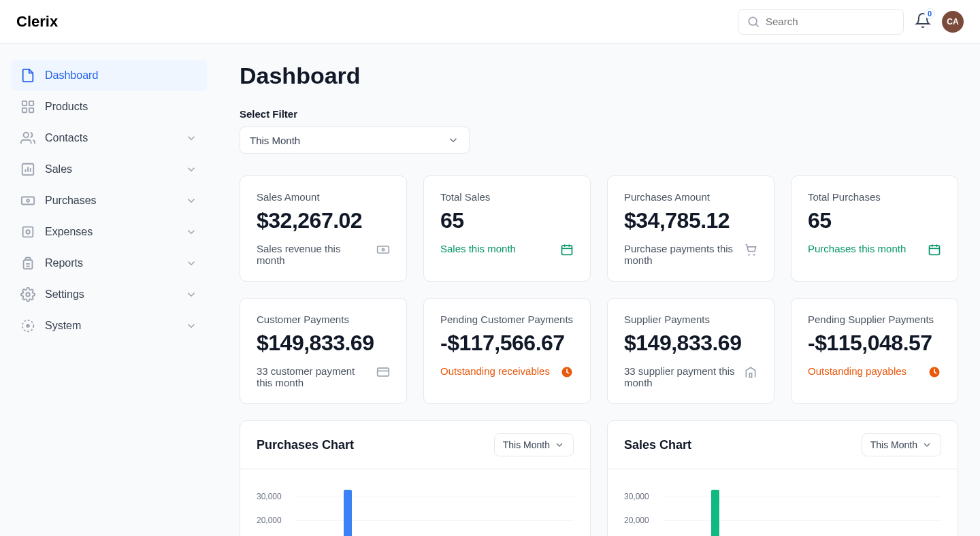 The image size is (980, 536). Describe the element at coordinates (323, 343) in the screenshot. I see `stat-value: $149,833.69` at that location.